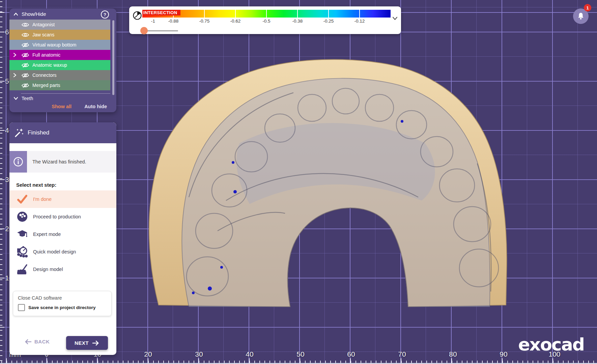  I want to click on option-label: Expert mode, so click(47, 234).